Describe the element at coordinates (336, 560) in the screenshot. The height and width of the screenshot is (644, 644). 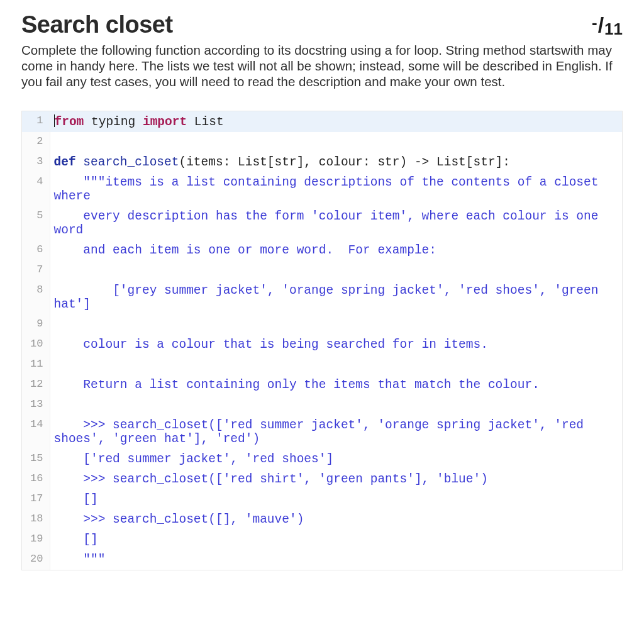
I see `code-content: """` at that location.